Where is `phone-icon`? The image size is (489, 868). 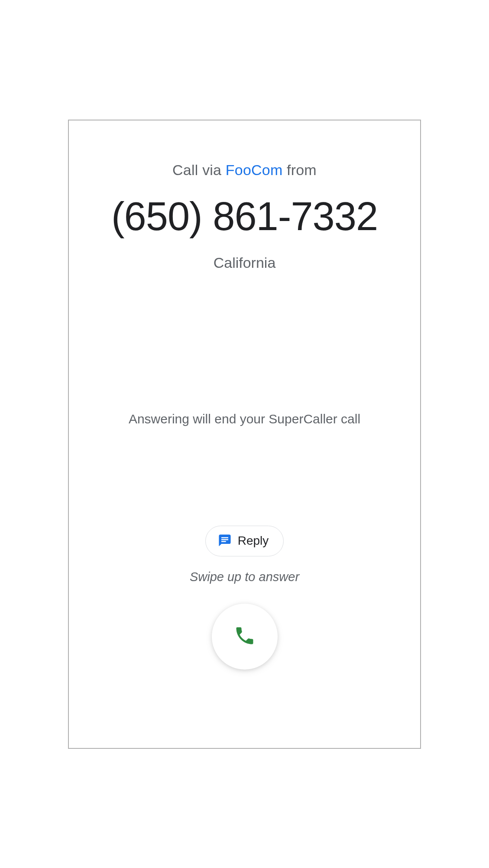 phone-icon is located at coordinates (245, 637).